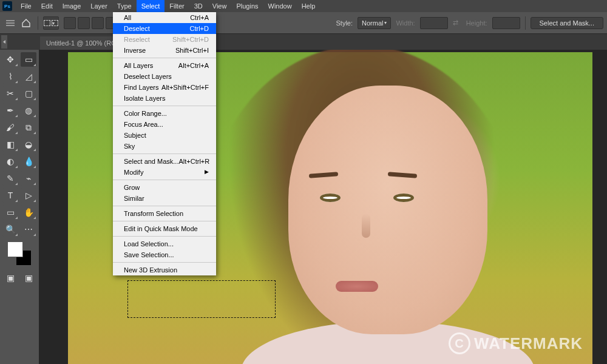  What do you see at coordinates (164, 29) in the screenshot?
I see `menu-item-deselect: DeselectCtrl+D` at bounding box center [164, 29].